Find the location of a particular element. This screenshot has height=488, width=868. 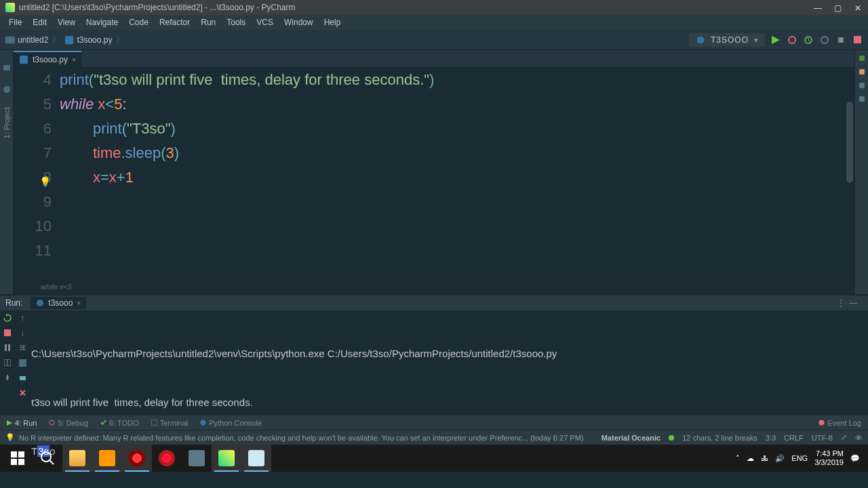

inspection-eye-icon: 👁 is located at coordinates (859, 438).